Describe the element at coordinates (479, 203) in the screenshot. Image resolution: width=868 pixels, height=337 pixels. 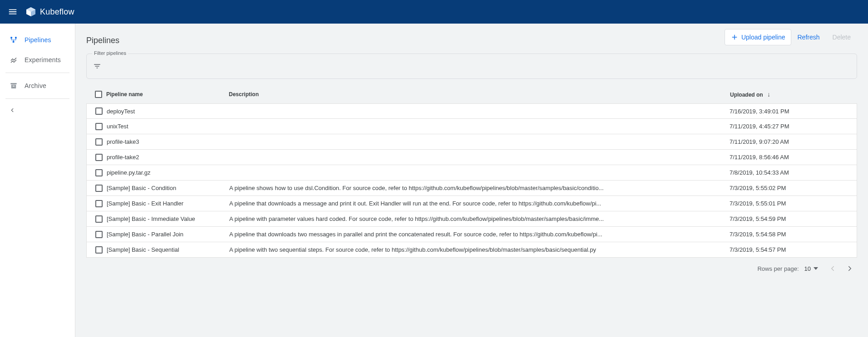
I see `row-description: A pipeline that downloads a message and …` at that location.